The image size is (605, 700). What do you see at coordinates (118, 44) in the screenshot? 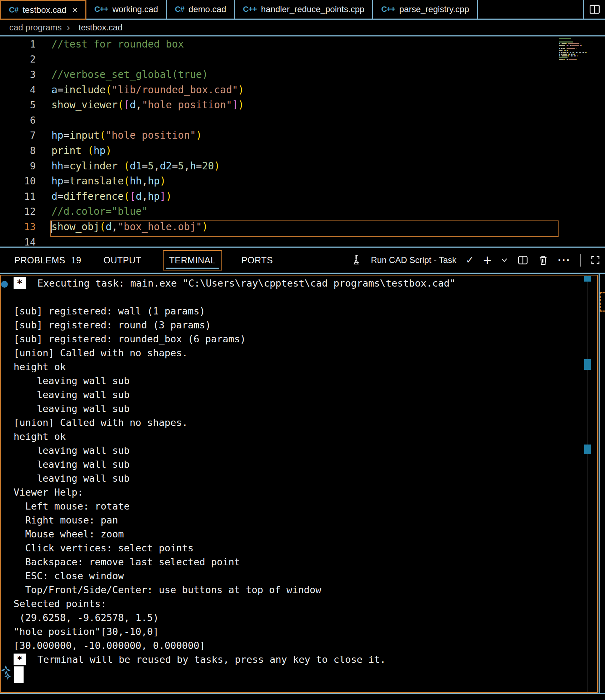
I see `token-cm: //test for rounded box` at bounding box center [118, 44].